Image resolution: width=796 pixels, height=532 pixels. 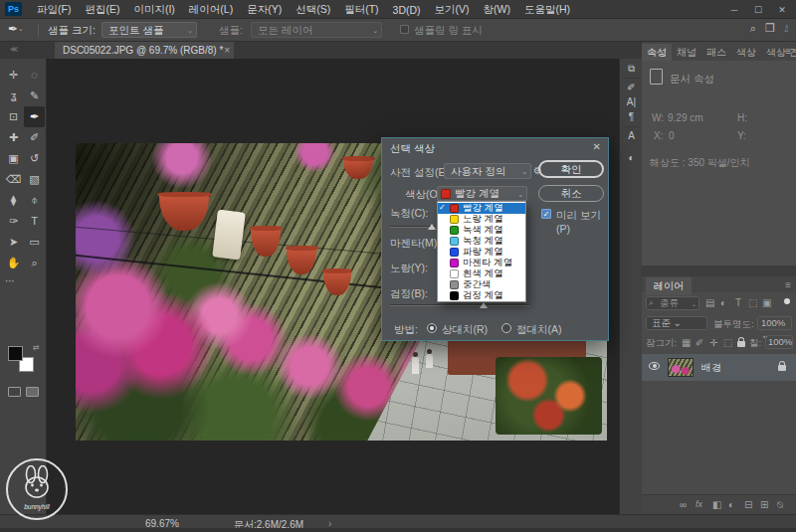 I want to click on relative-radio, so click(x=432, y=328).